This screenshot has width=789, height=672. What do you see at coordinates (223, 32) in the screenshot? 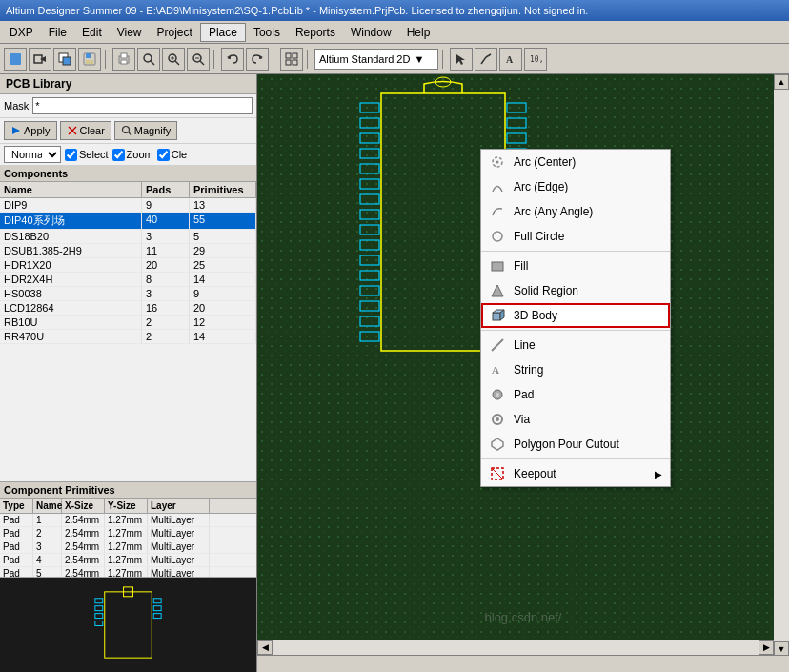
I see `menu-place: Place` at bounding box center [223, 32].